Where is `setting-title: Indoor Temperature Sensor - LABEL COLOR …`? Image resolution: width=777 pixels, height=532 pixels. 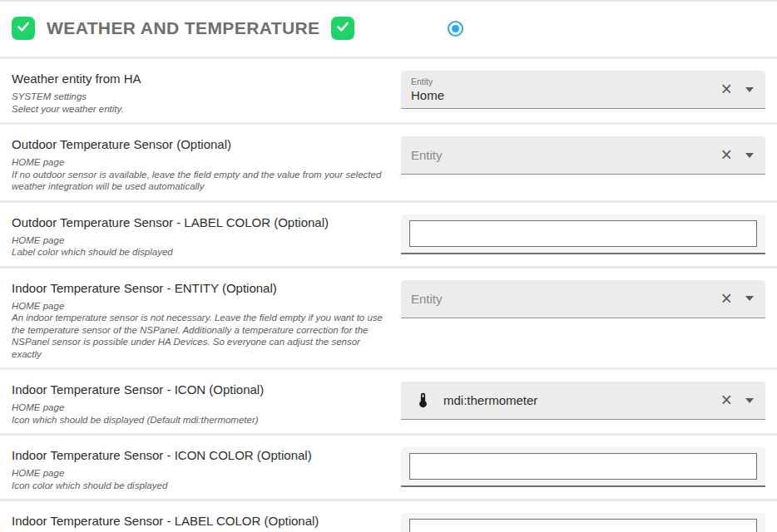
setting-title: Indoor Temperature Sensor - LABEL COLOR … is located at coordinates (200, 520).